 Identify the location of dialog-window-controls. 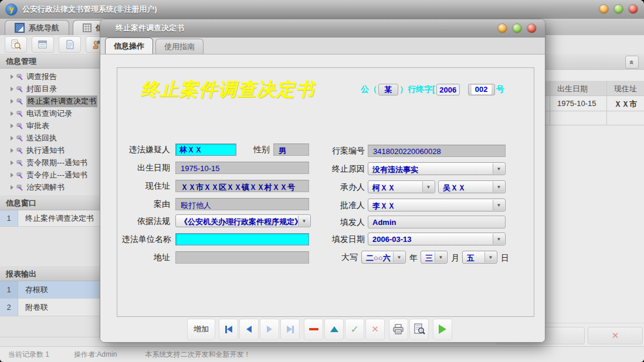
(517, 28).